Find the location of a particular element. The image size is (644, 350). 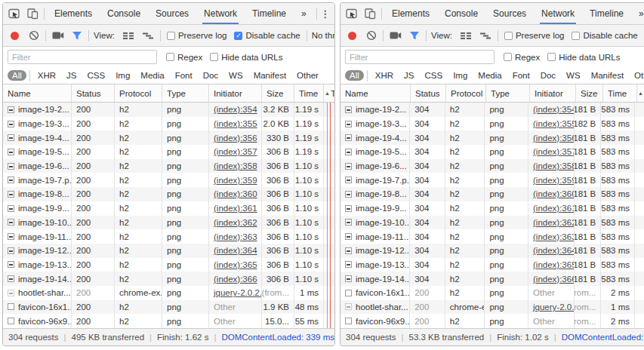

close-devtools-button: ✕ is located at coordinates (333, 14).